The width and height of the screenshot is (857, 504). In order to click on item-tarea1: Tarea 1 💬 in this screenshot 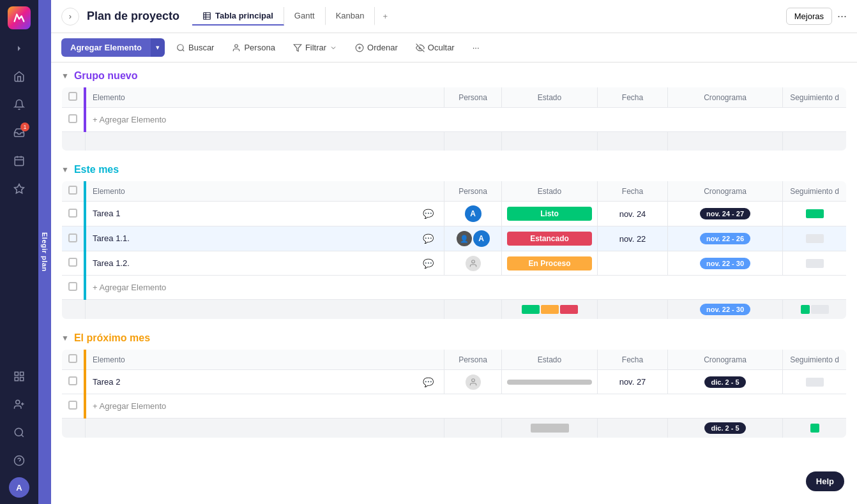, I will do `click(264, 214)`.